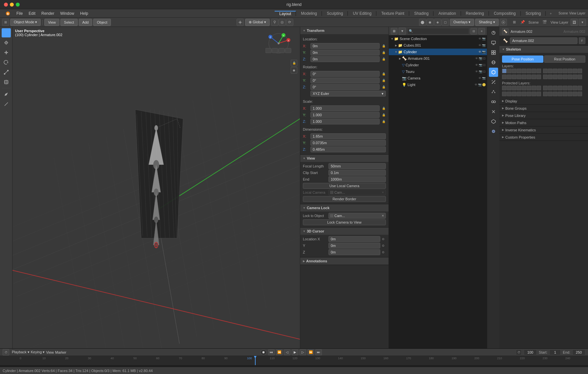 The width and height of the screenshot is (588, 374). What do you see at coordinates (494, 43) in the screenshot?
I see `output-props-btn` at bounding box center [494, 43].